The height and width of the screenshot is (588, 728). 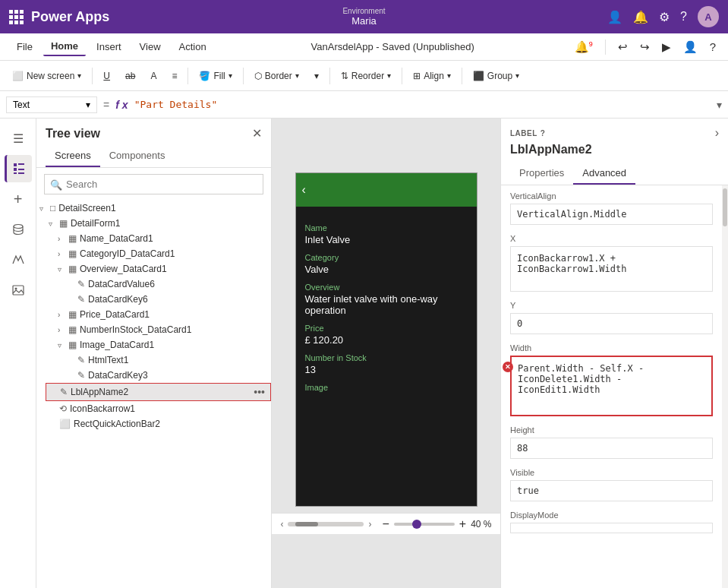 I want to click on tree-item-htmltext1: ✎ HtmlText1, so click(x=167, y=360).